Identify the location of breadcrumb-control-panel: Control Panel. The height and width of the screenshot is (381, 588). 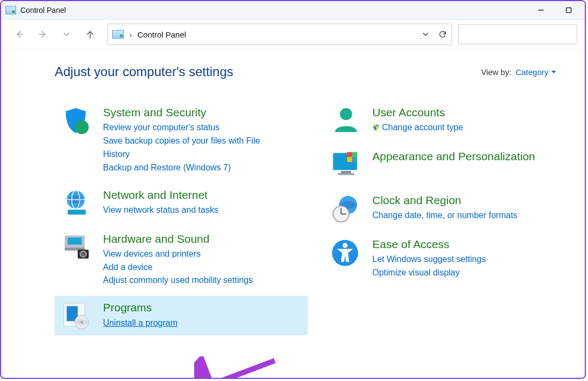
(162, 34).